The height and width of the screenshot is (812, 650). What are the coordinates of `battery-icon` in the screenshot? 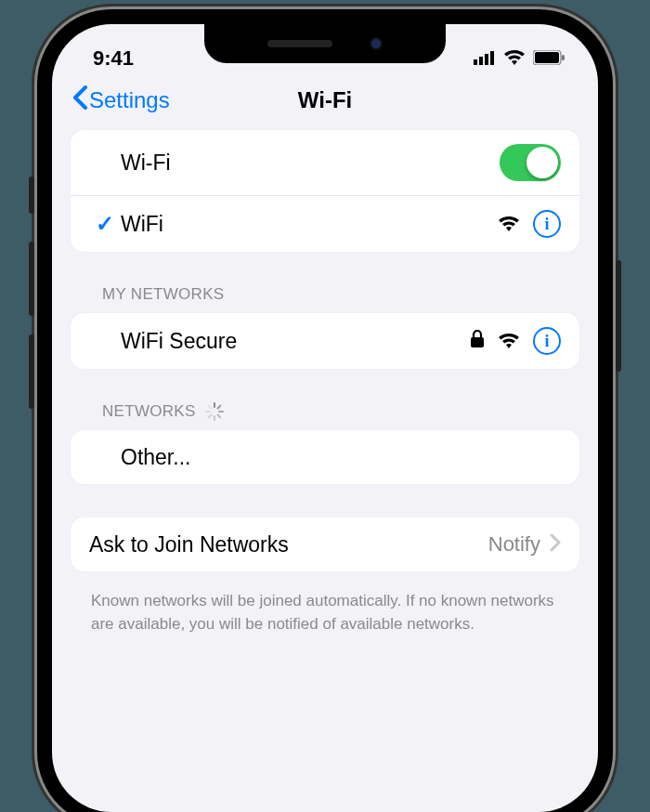 It's located at (549, 59).